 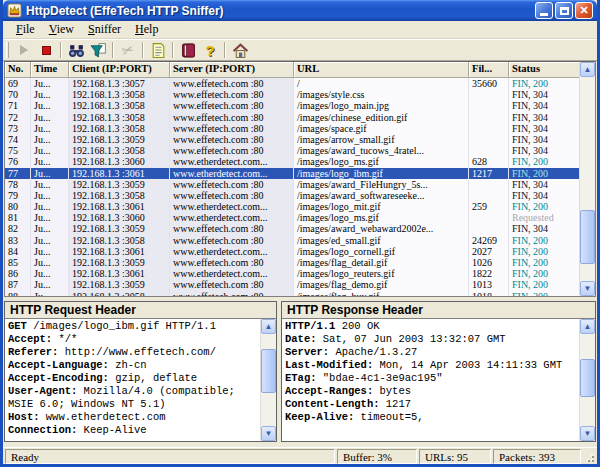 I want to click on column-header-status: Status, so click(x=544, y=70).